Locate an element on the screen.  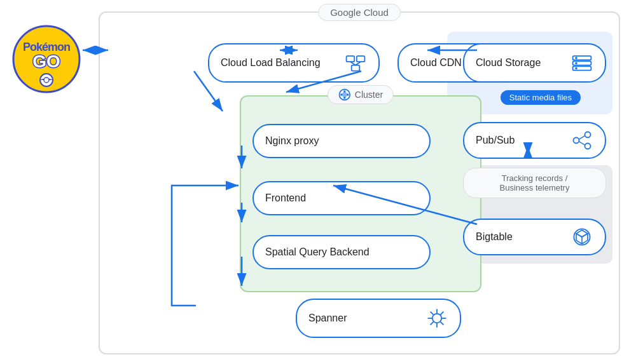
nginx-box: Nginx proxy is located at coordinates (342, 141).